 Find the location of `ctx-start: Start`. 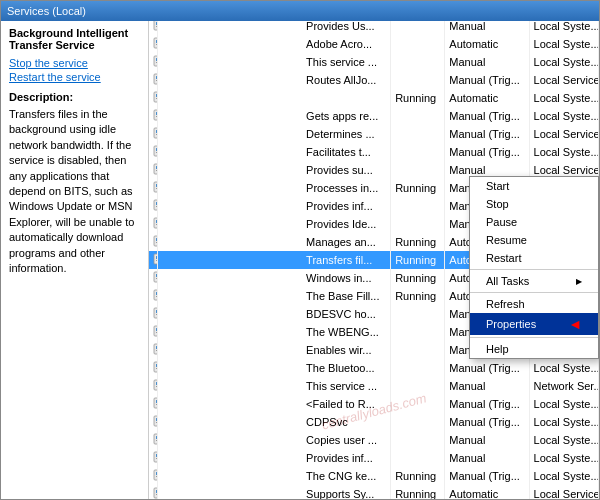

ctx-start: Start is located at coordinates (534, 186).